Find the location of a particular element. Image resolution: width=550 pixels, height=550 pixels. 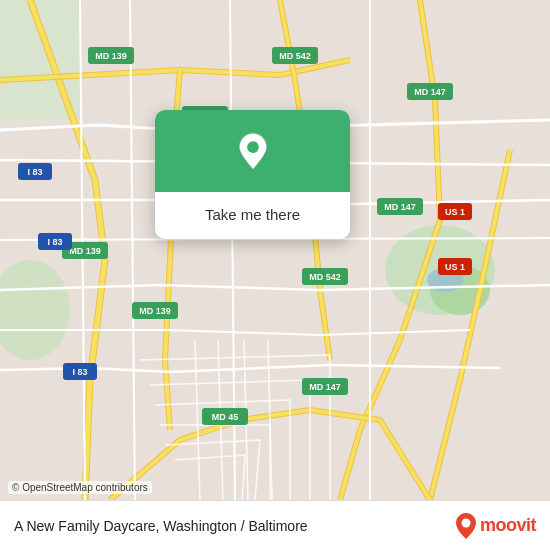

moovit-pin-icon is located at coordinates (466, 526).